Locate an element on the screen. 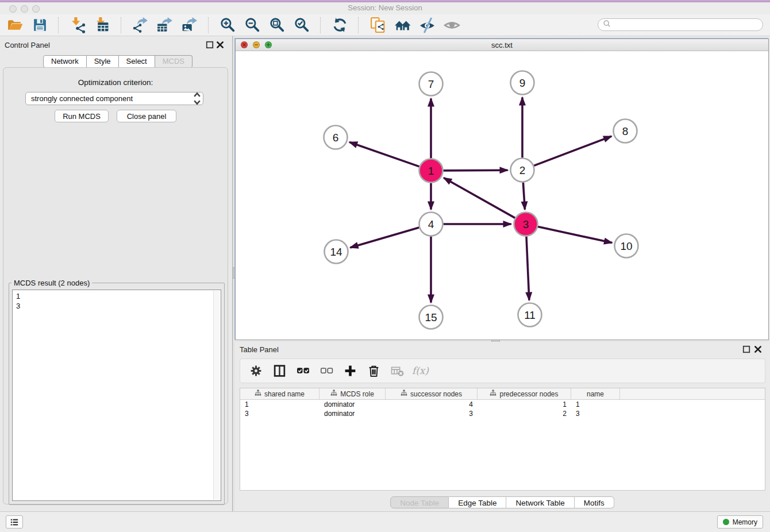  task-history-button is located at coordinates (14, 522).